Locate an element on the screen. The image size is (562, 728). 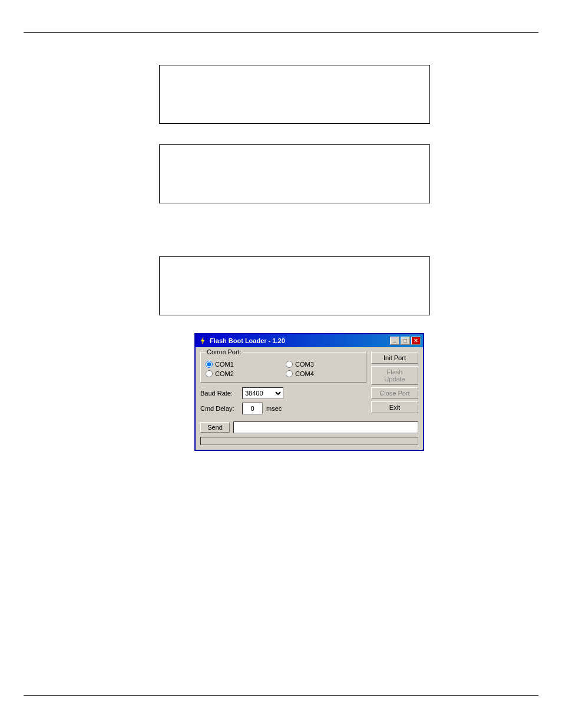
com1-label: COM1 is located at coordinates (224, 364).